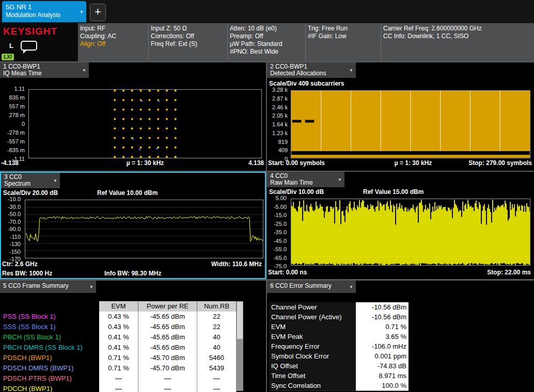  What do you see at coordinates (119, 358) in the screenshot?
I see `frame-summary-row: PDSCH (BWP1)0.71 %-45.70 dBm5460` at bounding box center [119, 358].